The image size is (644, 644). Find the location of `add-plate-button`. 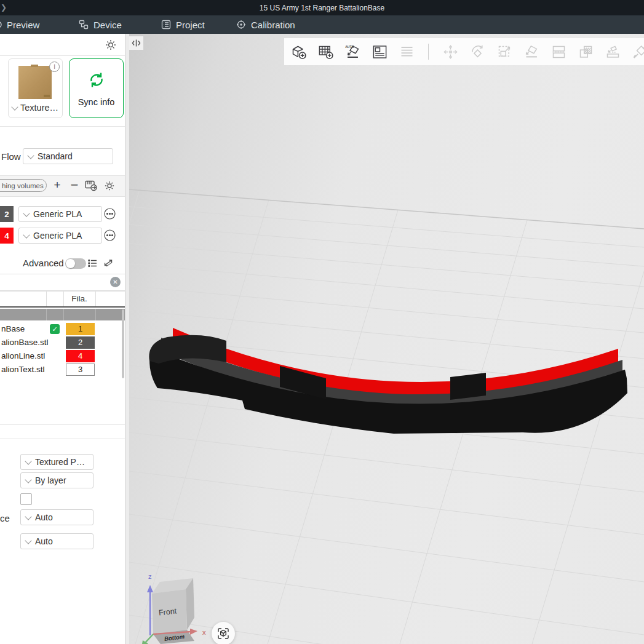

add-plate-button is located at coordinates (325, 52).